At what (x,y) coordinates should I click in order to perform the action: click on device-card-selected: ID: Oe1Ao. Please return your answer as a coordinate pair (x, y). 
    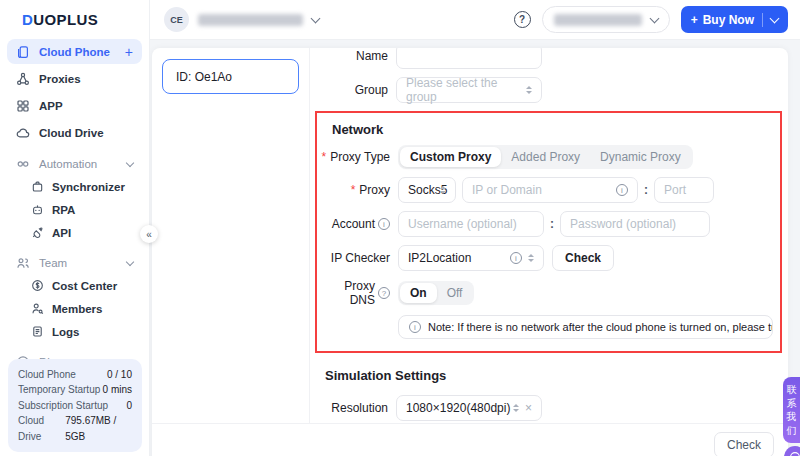
    Looking at the image, I should click on (230, 76).